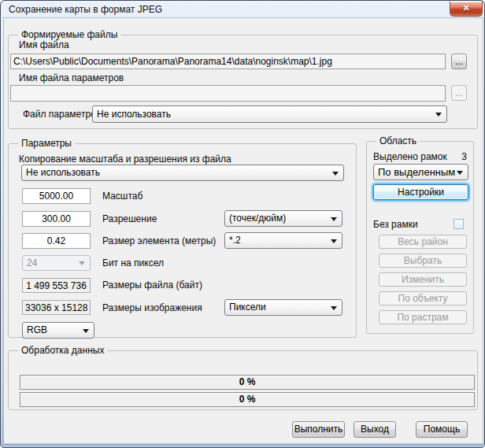 The image size is (485, 448). I want to click on files-group-title: Формируемые файлы, so click(69, 35).